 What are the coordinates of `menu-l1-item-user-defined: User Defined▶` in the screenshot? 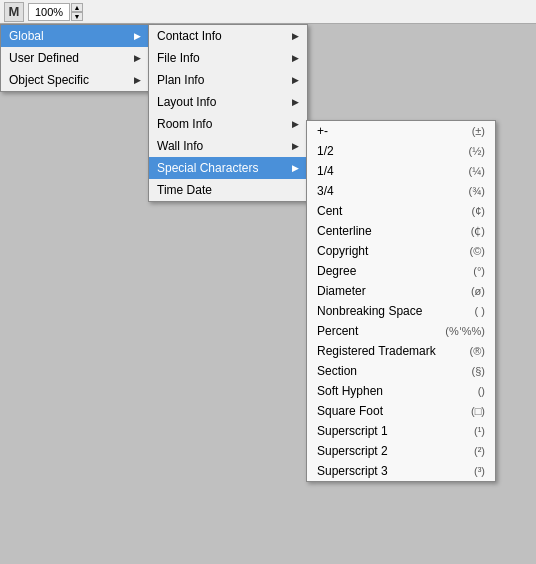 It's located at (75, 58).